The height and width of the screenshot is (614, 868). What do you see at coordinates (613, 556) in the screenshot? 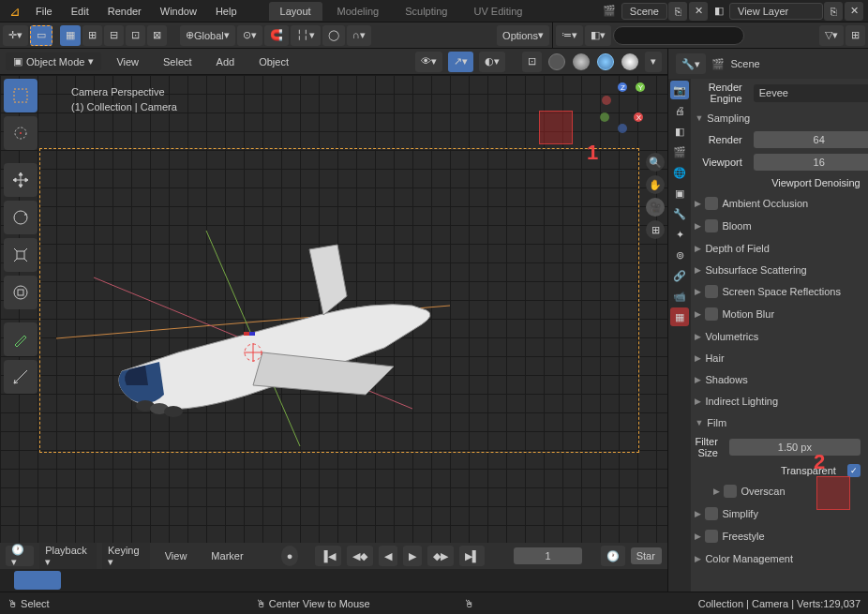
I see `frame-range-icon: 🕐` at bounding box center [613, 556].